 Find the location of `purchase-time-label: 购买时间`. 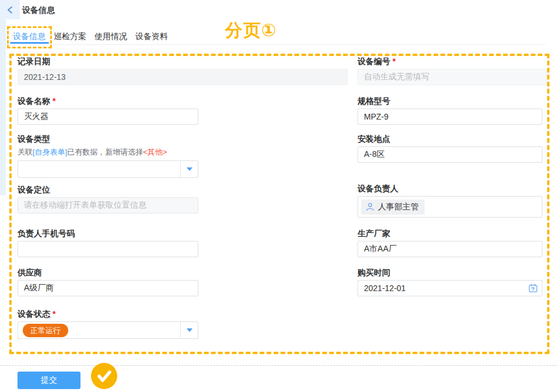

purchase-time-label: 购买时间 is located at coordinates (450, 272).